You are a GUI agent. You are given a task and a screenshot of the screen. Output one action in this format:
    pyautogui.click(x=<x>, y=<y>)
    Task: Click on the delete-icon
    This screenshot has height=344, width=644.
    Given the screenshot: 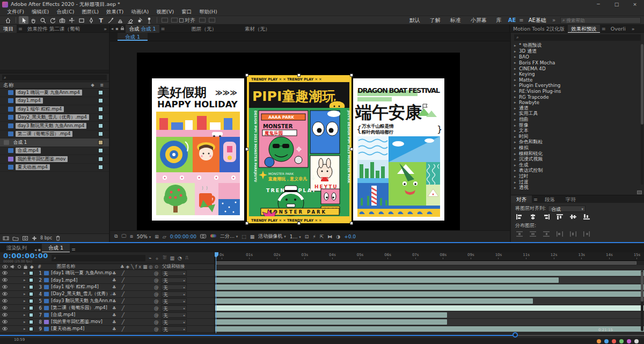 What is the action you would take?
    pyautogui.click(x=58, y=238)
    